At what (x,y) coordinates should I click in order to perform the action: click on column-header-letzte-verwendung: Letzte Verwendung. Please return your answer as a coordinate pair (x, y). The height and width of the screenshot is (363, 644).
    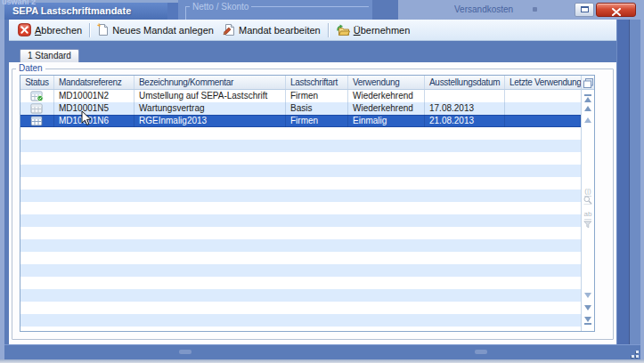
    Looking at the image, I should click on (543, 82).